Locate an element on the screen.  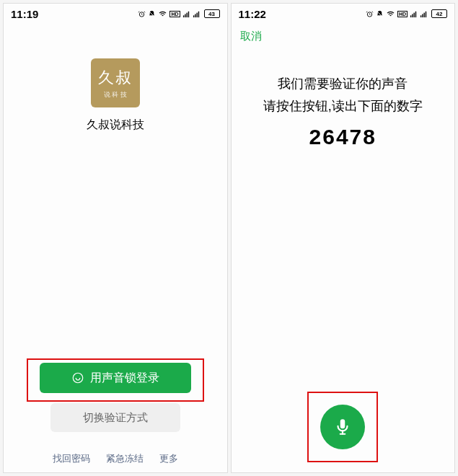
switch-method-label: 切换验证方式 is located at coordinates (115, 418).